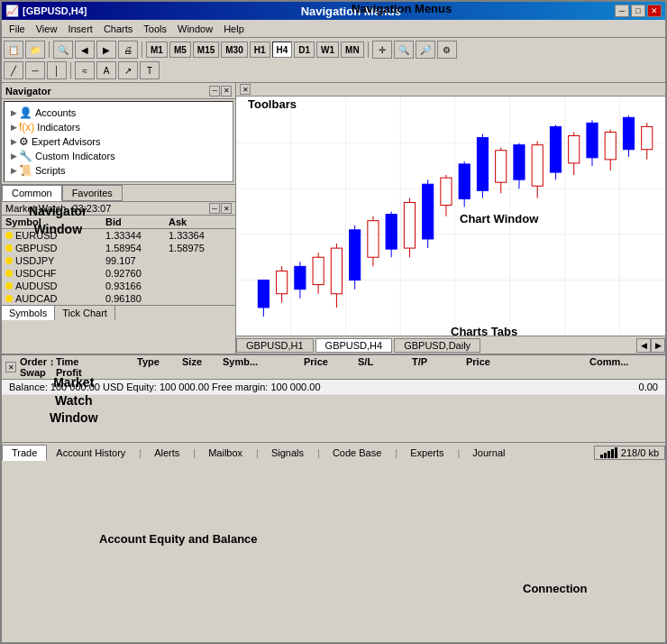  Describe the element at coordinates (202, 362) in the screenshot. I see `col-size: Size` at that location.